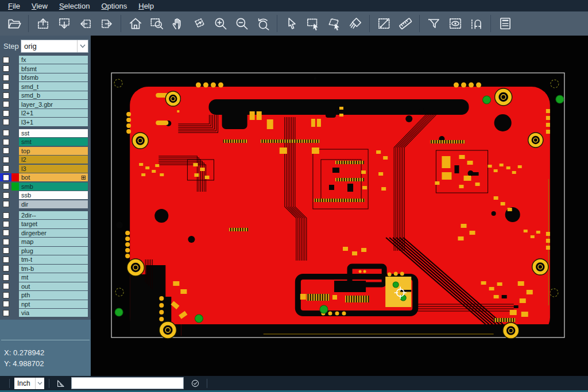 This screenshot has width=588, height=392. What do you see at coordinates (6, 224) in the screenshot?
I see `layer-checkbox-target` at bounding box center [6, 224].